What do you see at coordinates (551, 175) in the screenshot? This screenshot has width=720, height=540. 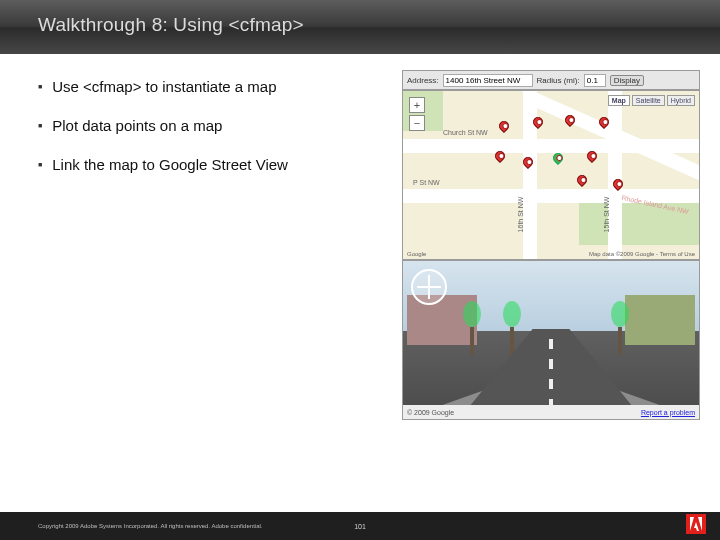 I see `map-canvas: Church St NW P St NW 16th St NW 15th St …` at bounding box center [551, 175].